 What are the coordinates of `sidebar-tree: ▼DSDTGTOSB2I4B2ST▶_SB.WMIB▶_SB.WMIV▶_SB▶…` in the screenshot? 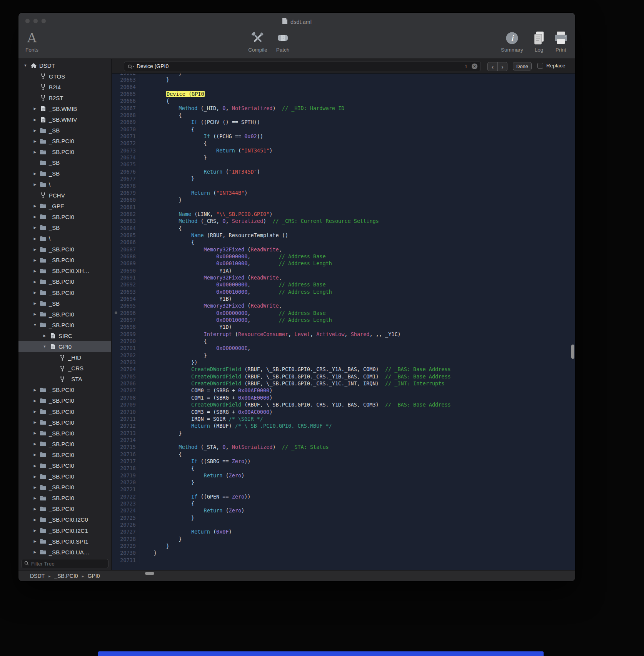 It's located at (65, 309).